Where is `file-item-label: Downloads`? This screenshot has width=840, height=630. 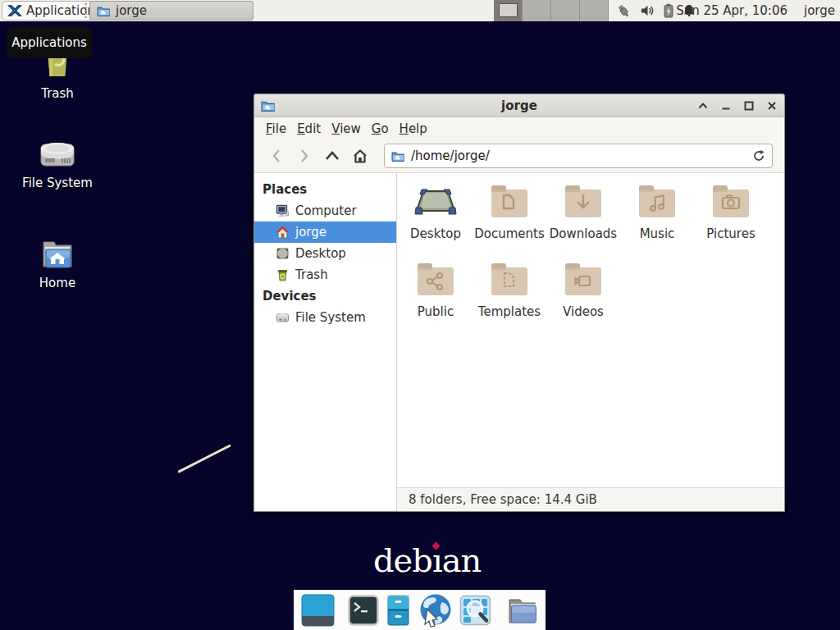
file-item-label: Downloads is located at coordinates (583, 234).